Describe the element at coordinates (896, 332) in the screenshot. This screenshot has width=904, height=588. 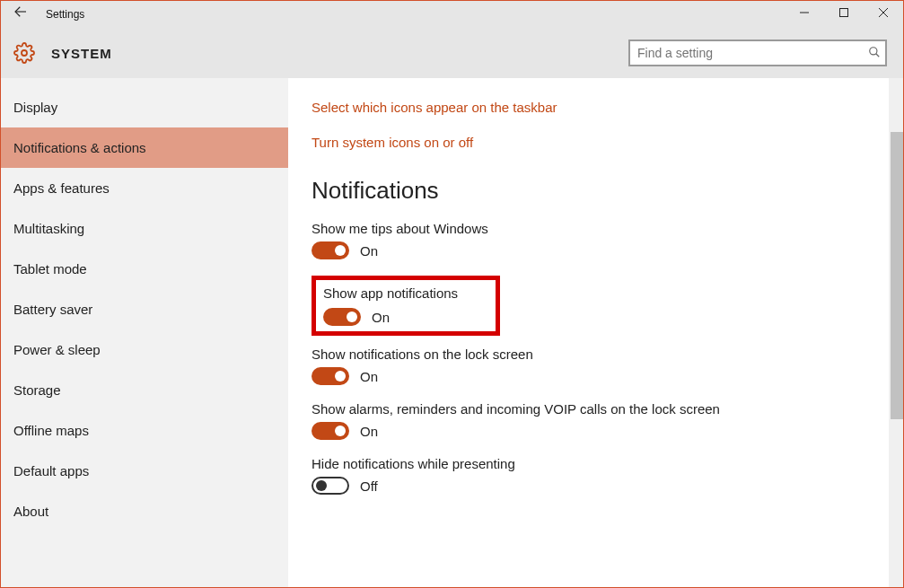
I see `scrollbar` at that location.